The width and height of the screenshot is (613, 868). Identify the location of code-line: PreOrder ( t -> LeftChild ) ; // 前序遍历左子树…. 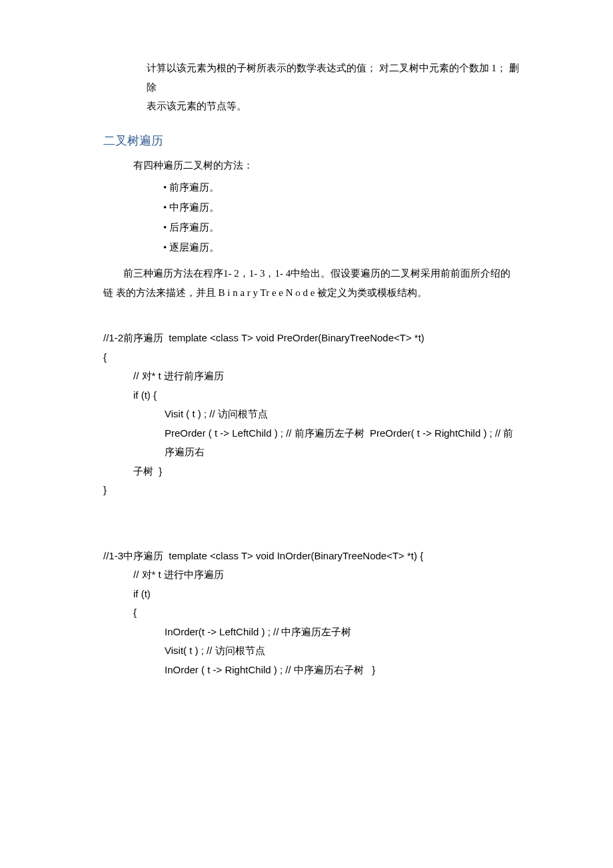
(312, 443).